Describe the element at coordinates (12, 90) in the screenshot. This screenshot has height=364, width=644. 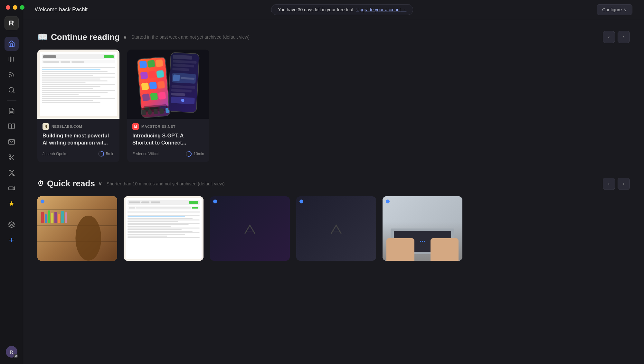
I see `sidebar-item-search` at that location.